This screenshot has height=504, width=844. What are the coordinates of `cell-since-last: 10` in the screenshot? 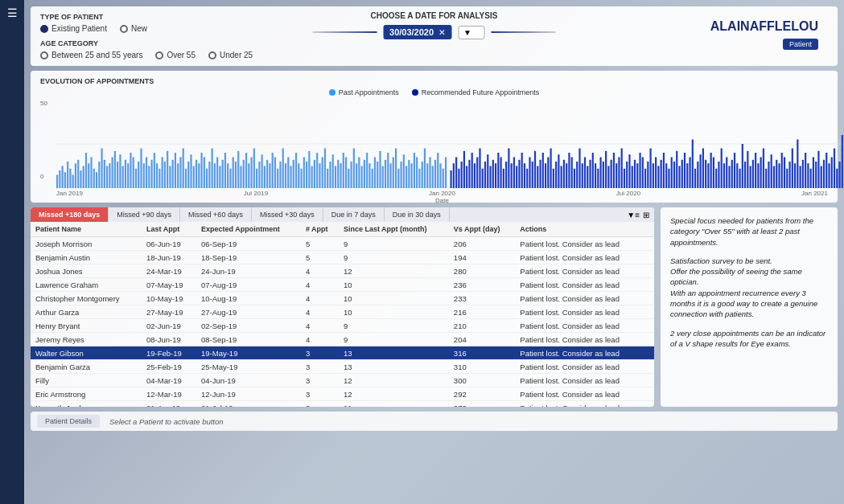 It's located at (394, 299).